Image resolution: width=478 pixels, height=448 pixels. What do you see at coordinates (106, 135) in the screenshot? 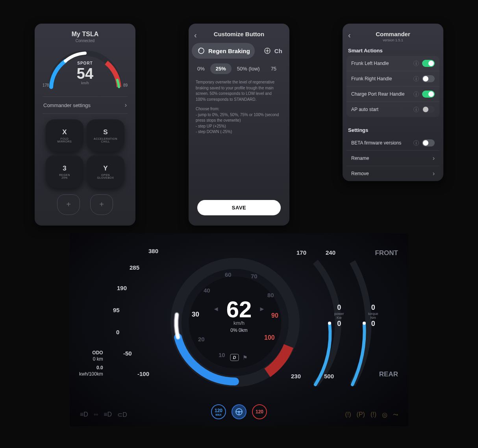
I see `shortcut-button-s: S ACCELERATIONCHILL` at bounding box center [106, 135].